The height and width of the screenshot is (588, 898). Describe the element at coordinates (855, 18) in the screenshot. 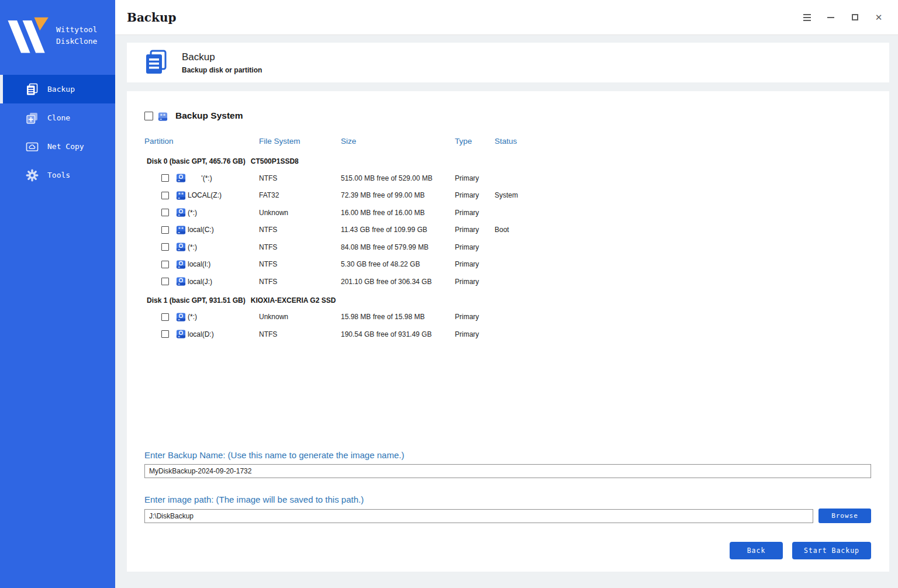

I see `maximize-icon` at that location.